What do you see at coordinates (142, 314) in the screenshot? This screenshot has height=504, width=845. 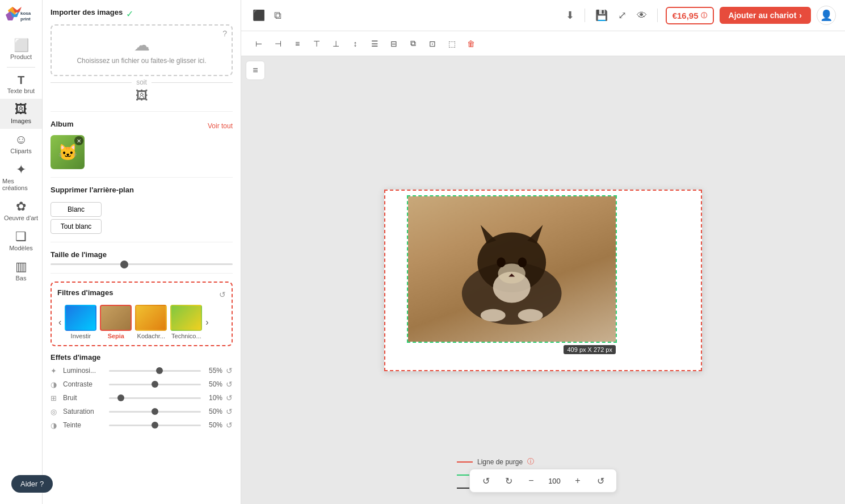 I see `filters-section: Filtres d'images ↺ ‹ Investir Sepia` at bounding box center [142, 314].